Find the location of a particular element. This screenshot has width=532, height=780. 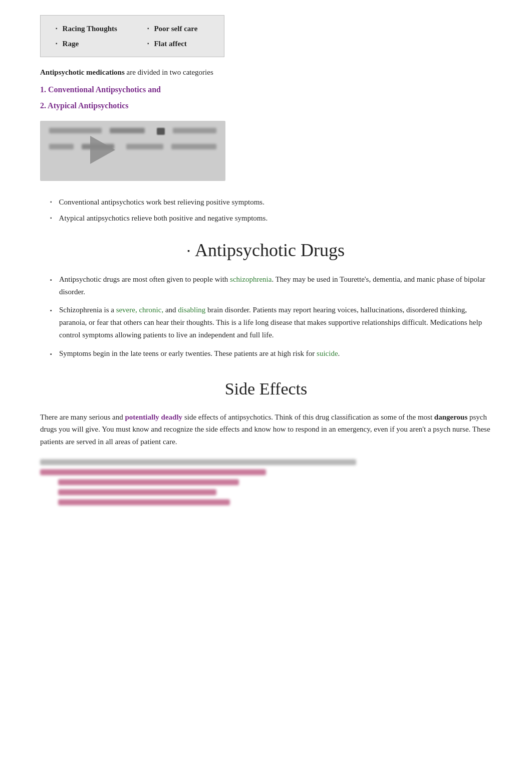

chronic-link: chronic, is located at coordinates (151, 310).